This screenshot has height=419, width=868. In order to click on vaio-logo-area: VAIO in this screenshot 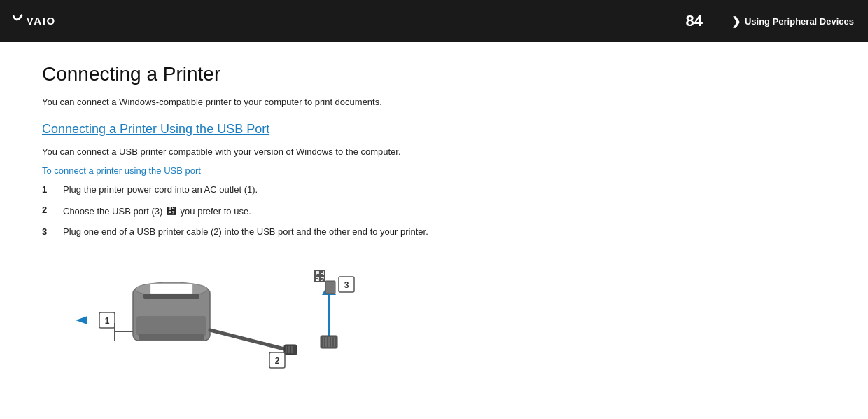, I will do `click(46, 21)`.